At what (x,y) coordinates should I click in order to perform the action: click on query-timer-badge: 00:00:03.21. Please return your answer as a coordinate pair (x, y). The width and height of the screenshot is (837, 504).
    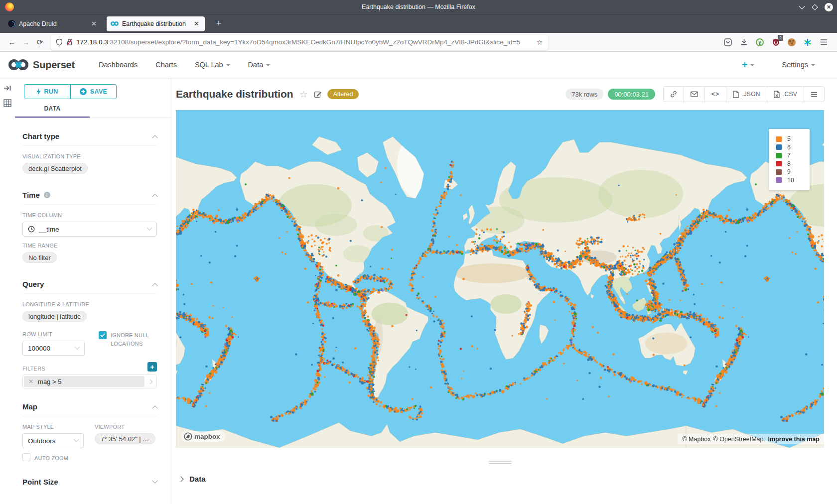
    Looking at the image, I should click on (632, 94).